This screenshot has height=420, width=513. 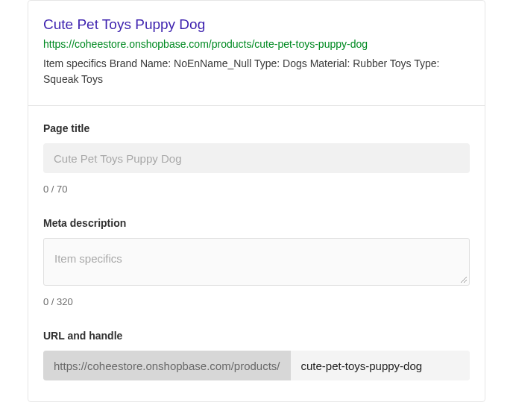 I want to click on url-handle-field: URL and handle https://coheestore.onshop…, so click(x=256, y=355).